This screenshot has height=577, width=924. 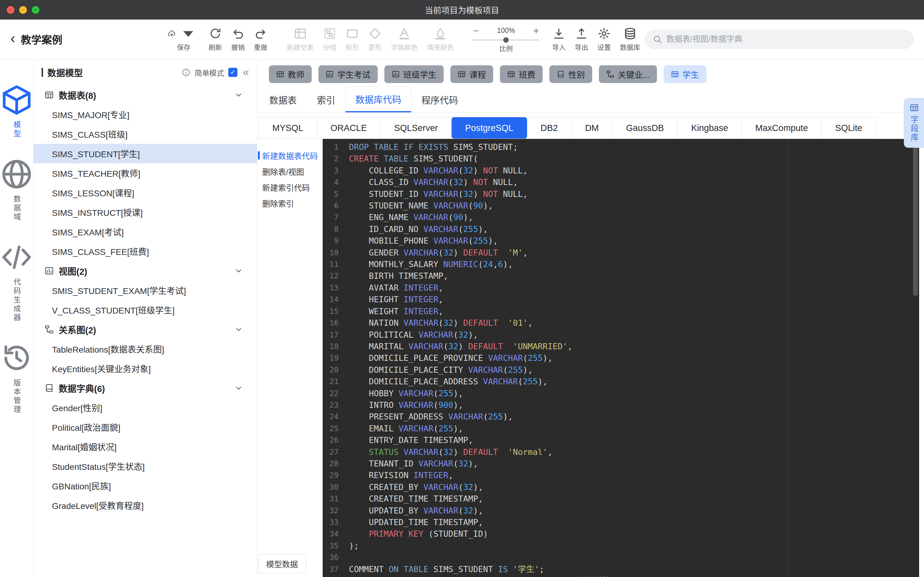 What do you see at coordinates (145, 173) in the screenshot?
I see `tree-item: SIMS_TEACHER[教师]` at bounding box center [145, 173].